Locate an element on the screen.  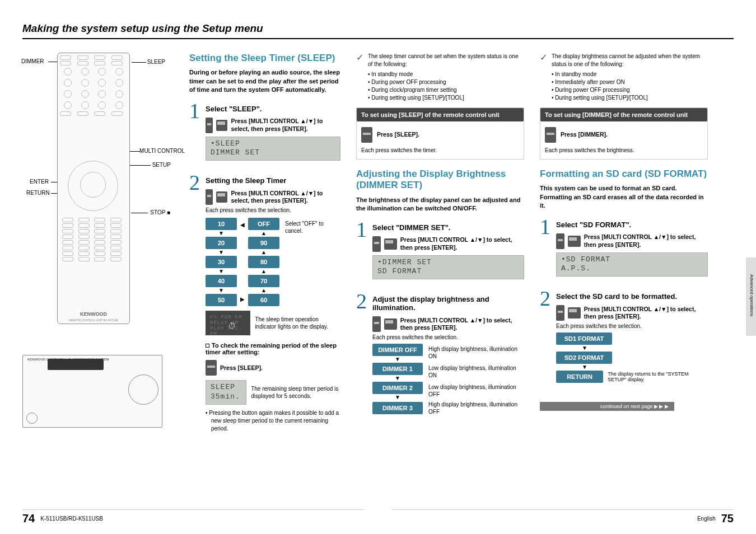
sleep-intro: During or before playing an audio source… is located at coordinates (265, 81).